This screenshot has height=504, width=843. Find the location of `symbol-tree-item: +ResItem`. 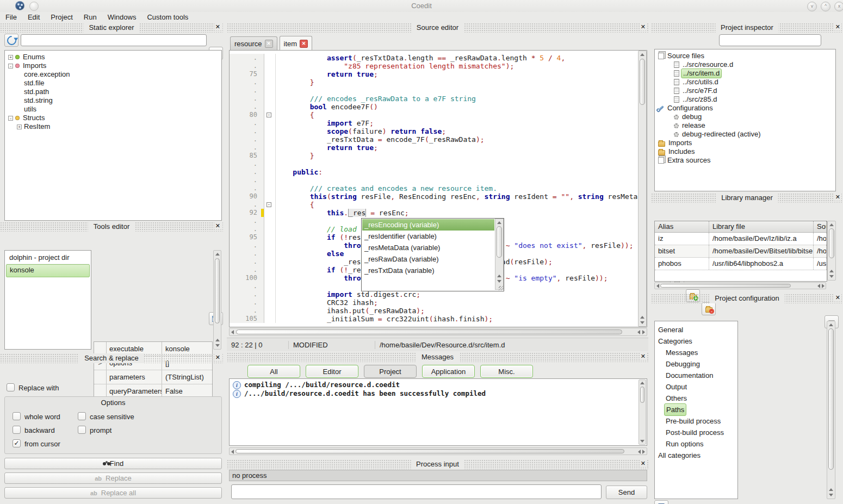

symbol-tree-item: +ResItem is located at coordinates (115, 127).